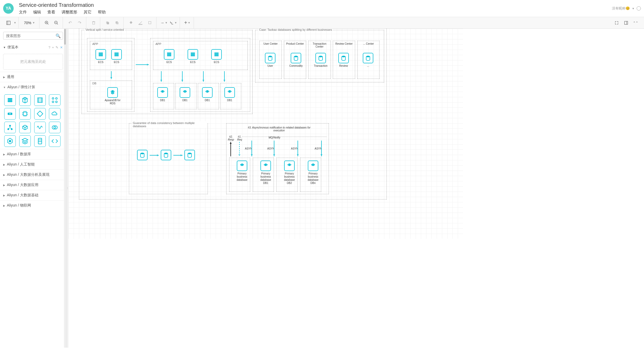  What do you see at coordinates (25, 141) in the screenshot?
I see `shape-stack` at bounding box center [25, 141].